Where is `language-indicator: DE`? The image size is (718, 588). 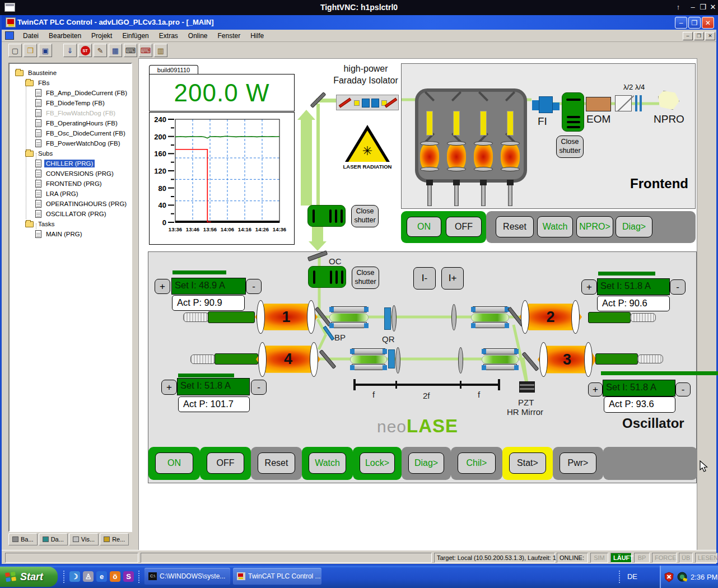
language-indicator: DE is located at coordinates (632, 577).